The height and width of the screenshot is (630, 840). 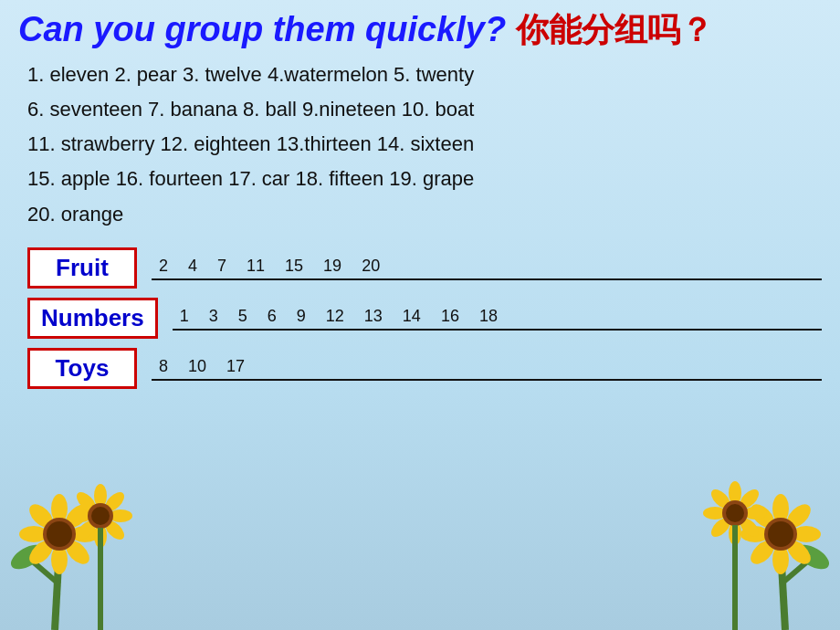 What do you see at coordinates (294, 267) in the screenshot?
I see `category-number: 15` at bounding box center [294, 267].